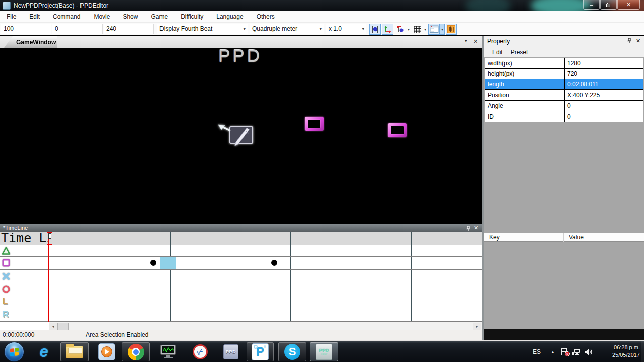 The width and height of the screenshot is (644, 362). What do you see at coordinates (346, 29) in the screenshot?
I see `zoom-select: x 1.0 ▾` at bounding box center [346, 29].